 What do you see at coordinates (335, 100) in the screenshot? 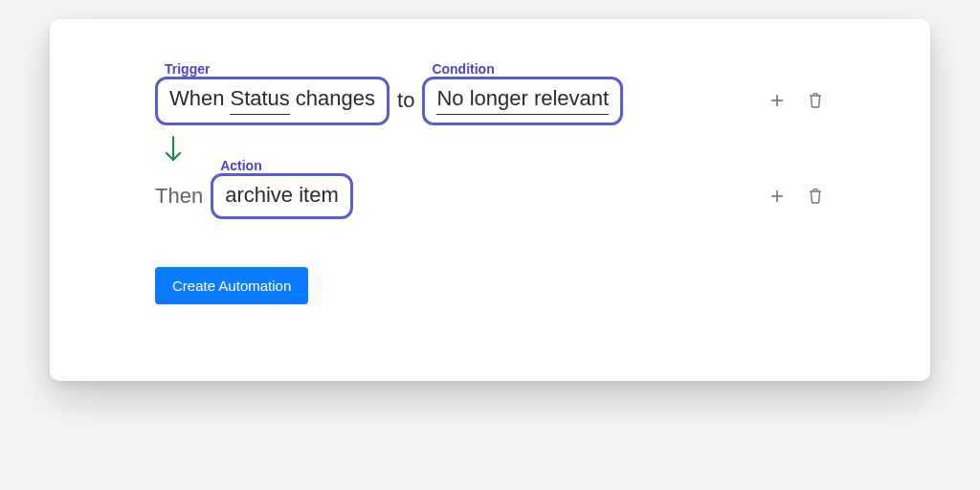
I see `trigger-verb: changes` at bounding box center [335, 100].